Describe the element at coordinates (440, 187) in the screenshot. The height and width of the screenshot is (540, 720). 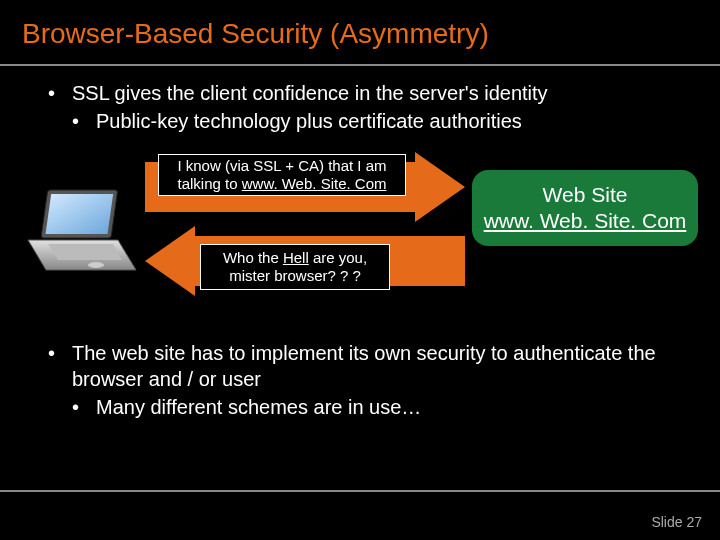
I see `arrow-right-head` at that location.